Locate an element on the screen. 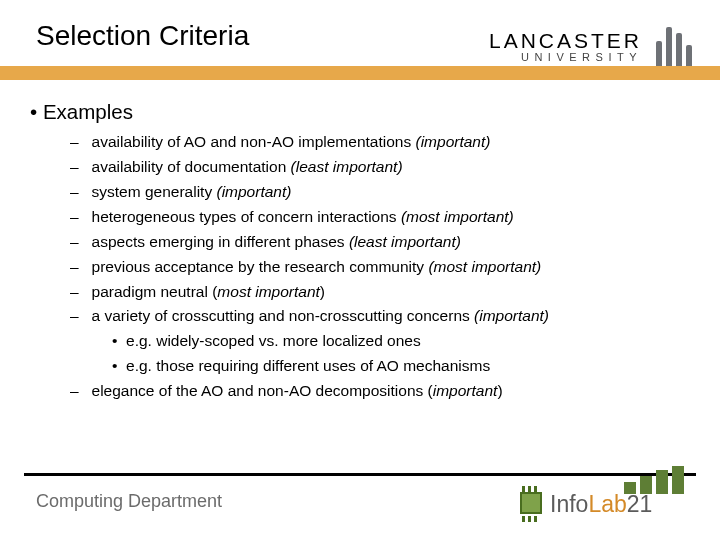 This screenshot has width=720, height=540. slide-title: Selection Criteria is located at coordinates (142, 36).